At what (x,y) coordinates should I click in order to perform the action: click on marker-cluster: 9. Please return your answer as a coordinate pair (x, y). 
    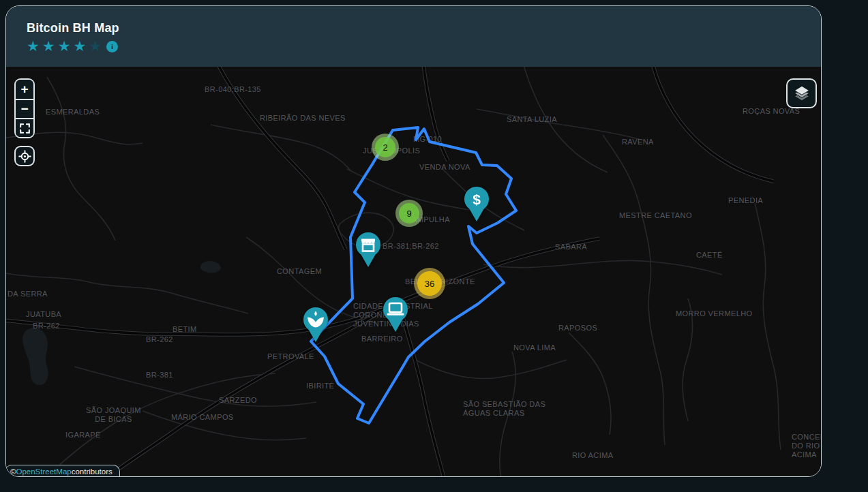
    Looking at the image, I should click on (409, 213).